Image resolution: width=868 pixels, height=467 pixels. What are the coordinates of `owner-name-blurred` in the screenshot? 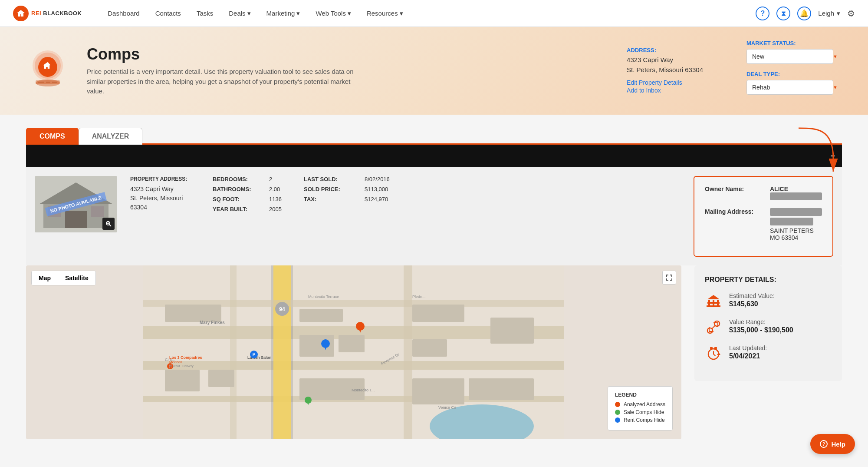 It's located at (796, 196).